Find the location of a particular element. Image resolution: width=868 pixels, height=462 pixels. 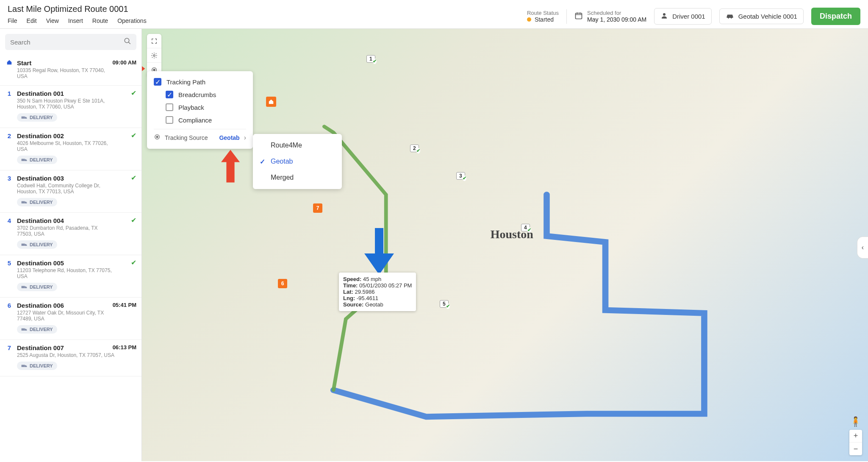

stop-address: 2525 Augusta Dr, Houston, TX 77057, USA is located at coordinates (66, 355).